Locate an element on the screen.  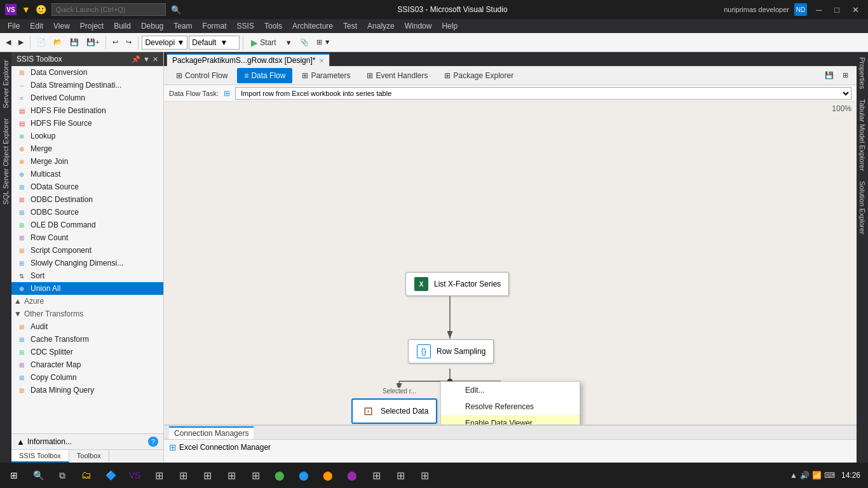
back-button: ◀ is located at coordinates (8, 43).